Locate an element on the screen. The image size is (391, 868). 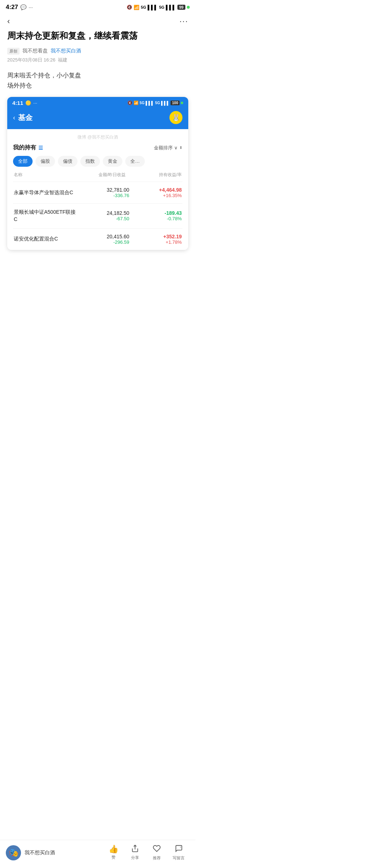
article-date: 2025年03月08日 16:26 福建 is located at coordinates (98, 60).